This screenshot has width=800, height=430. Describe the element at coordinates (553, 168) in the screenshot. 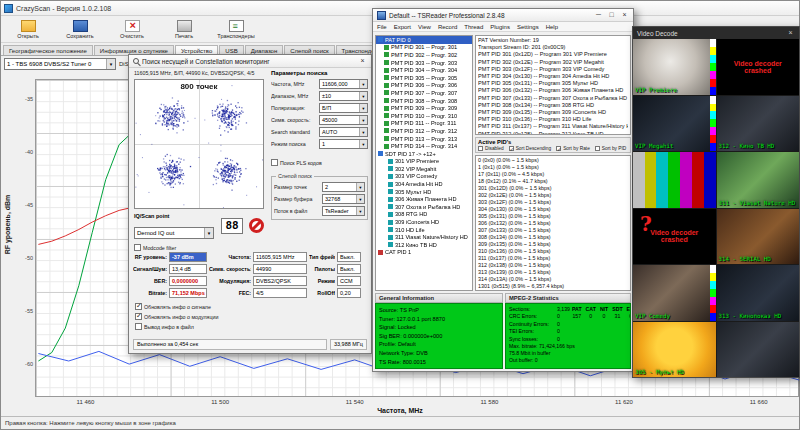

I see `pid-row: 1 (0x1) (0.0% ~ 1.5 kbps)` at that location.